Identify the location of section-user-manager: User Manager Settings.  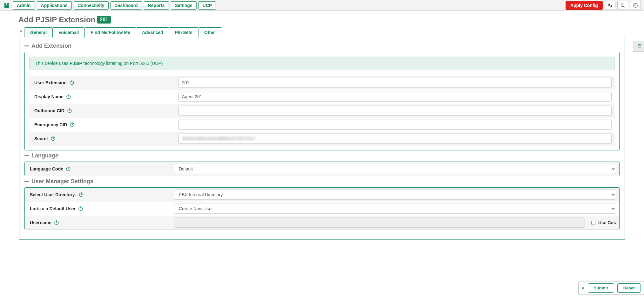
(322, 181).